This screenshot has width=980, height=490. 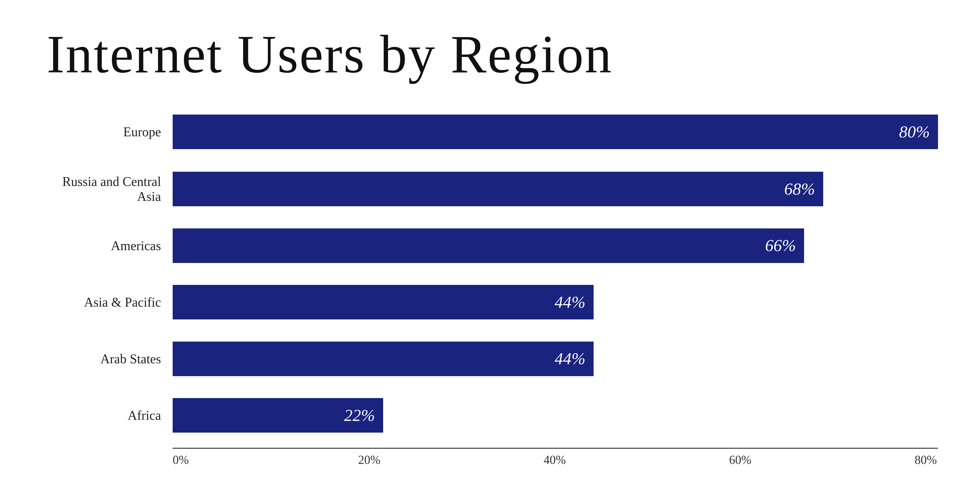 What do you see at coordinates (636, 460) in the screenshot?
I see `x-tick-2: 40%` at bounding box center [636, 460].